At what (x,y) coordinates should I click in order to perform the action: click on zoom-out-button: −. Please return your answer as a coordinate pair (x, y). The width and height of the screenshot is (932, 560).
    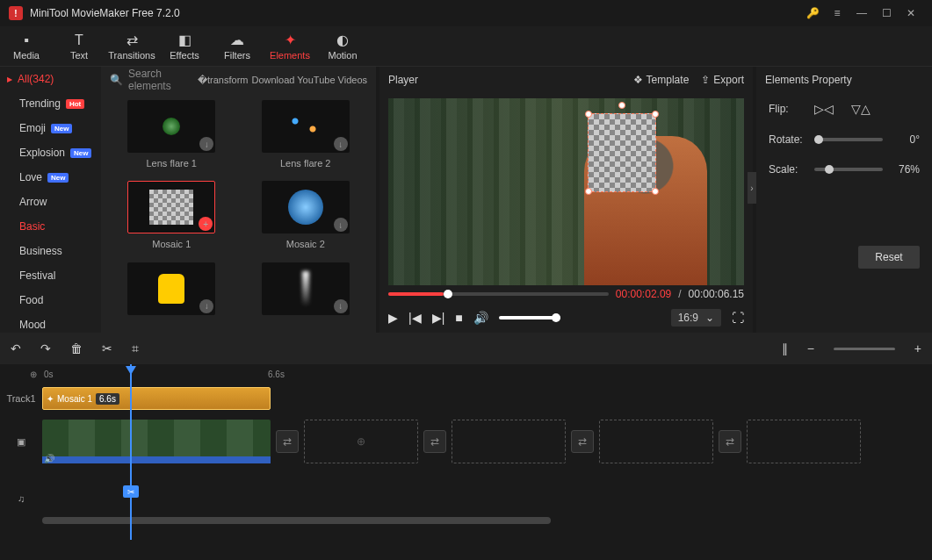
    Looking at the image, I should click on (811, 348).